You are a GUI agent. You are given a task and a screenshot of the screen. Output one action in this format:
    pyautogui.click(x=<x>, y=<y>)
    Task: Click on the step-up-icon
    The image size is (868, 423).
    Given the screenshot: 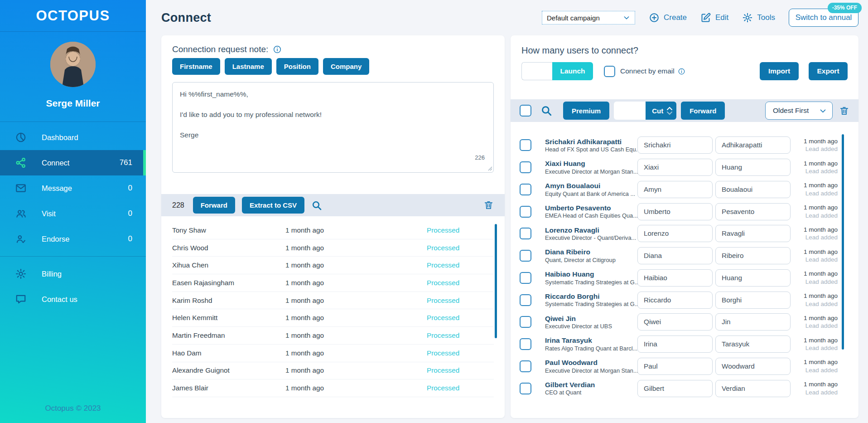 What is the action you would take?
    pyautogui.click(x=670, y=109)
    